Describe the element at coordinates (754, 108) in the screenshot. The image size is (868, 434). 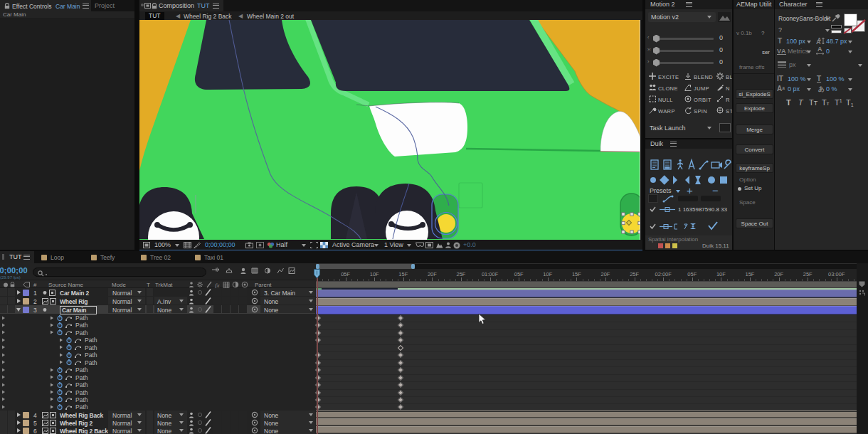
I see `aemap-button-explode: Explode` at that location.